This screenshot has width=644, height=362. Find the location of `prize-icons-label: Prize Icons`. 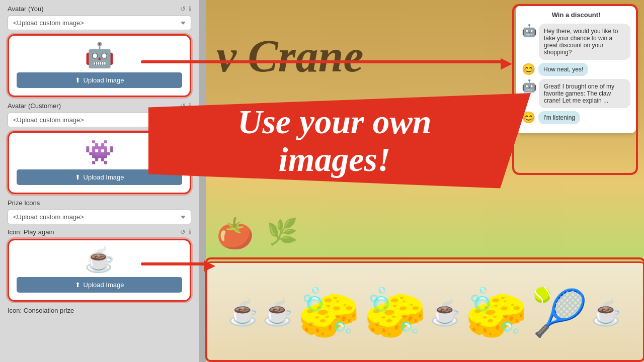

prize-icons-label: Prize Icons is located at coordinates (24, 203).